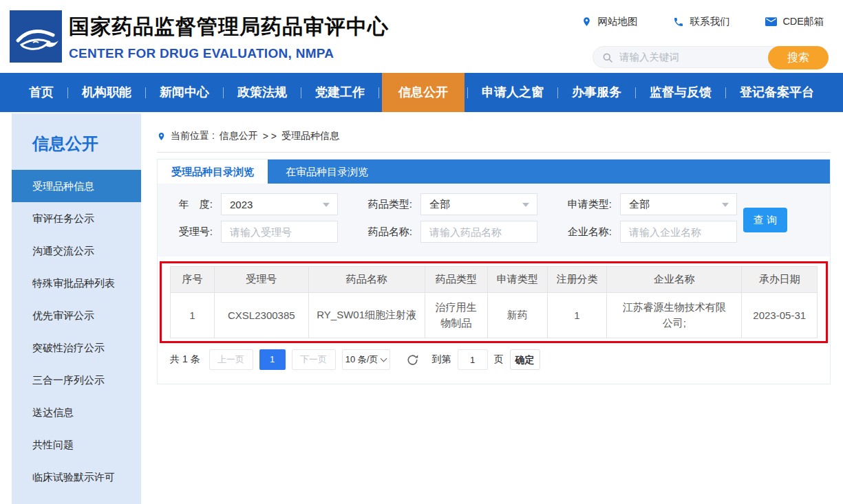 This screenshot has width=843, height=504. Describe the element at coordinates (366, 316) in the screenshot. I see `cell-drug-name: RY_SW01细胞注射液` at that location.